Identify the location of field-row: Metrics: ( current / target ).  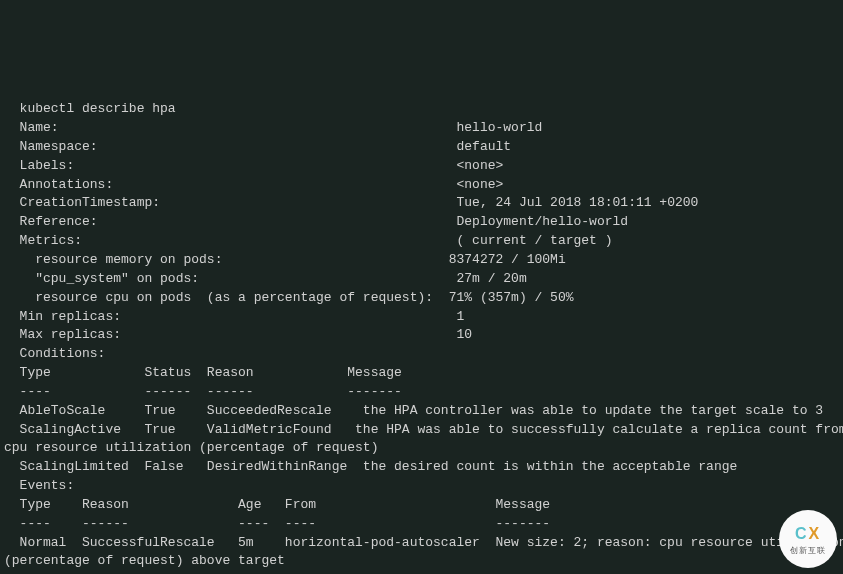
(308, 240).